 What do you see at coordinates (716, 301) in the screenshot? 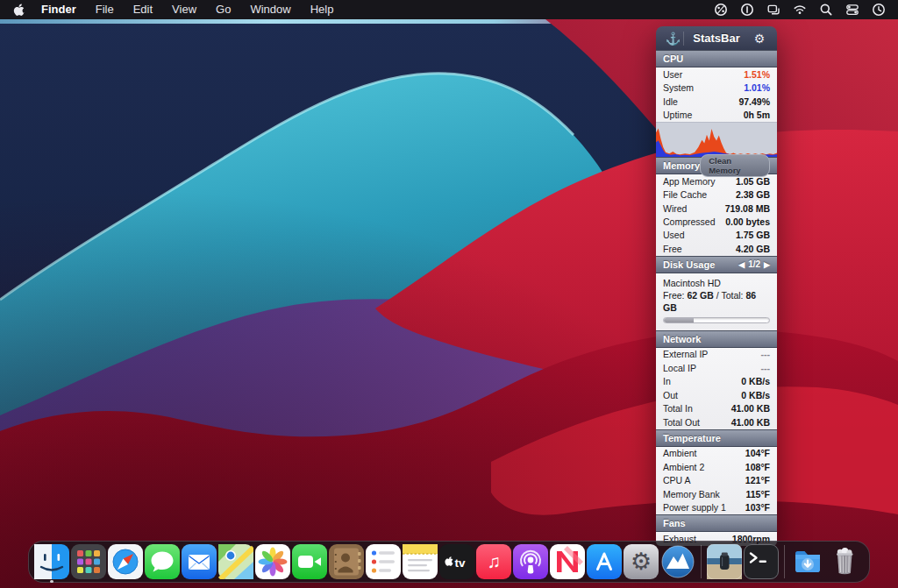
I see `disk-free-total-line: Free: 62 GB / Total: 86 GB` at bounding box center [716, 301].